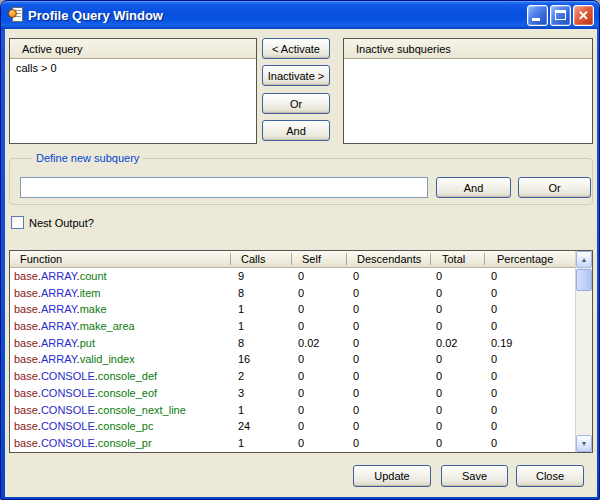 The width and height of the screenshot is (600, 500). I want to click on column-header-calls: Calls, so click(260, 259).